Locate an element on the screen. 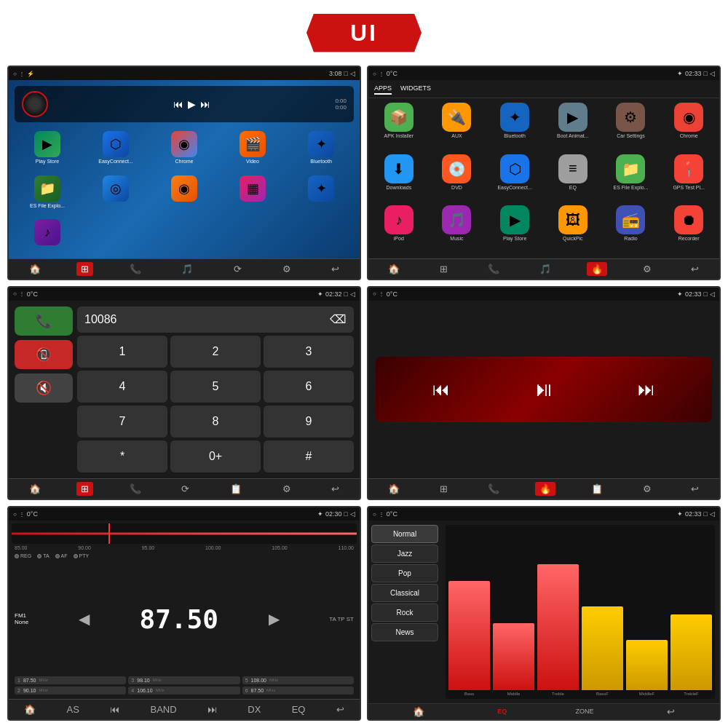 The width and height of the screenshot is (728, 728). media-nav-3: ⟳ is located at coordinates (185, 489).